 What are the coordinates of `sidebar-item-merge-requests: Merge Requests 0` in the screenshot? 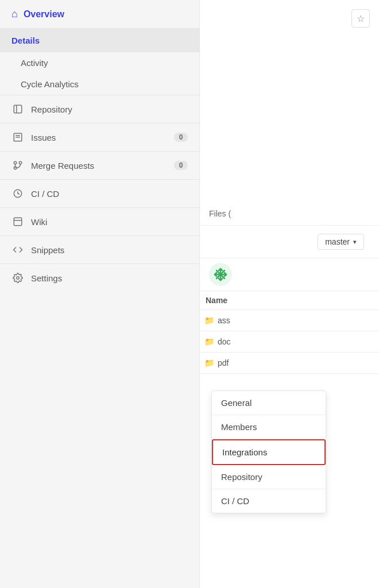 It's located at (100, 165).